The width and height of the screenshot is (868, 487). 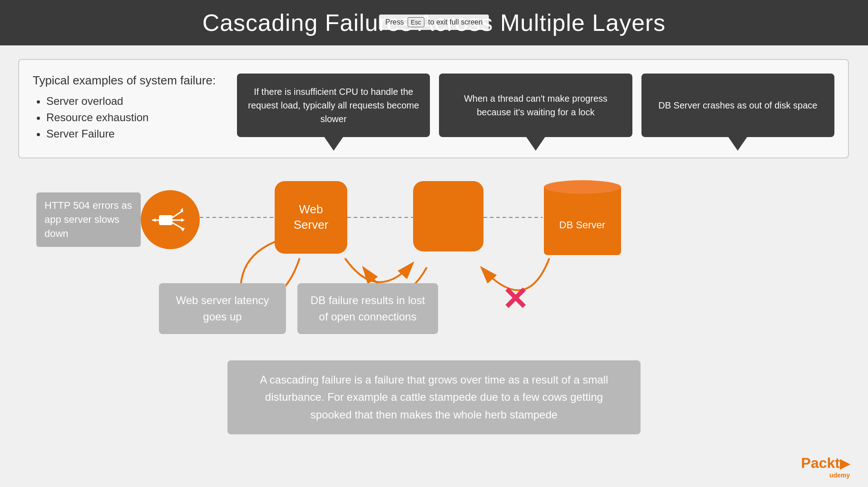 I want to click on router-icon, so click(x=170, y=220).